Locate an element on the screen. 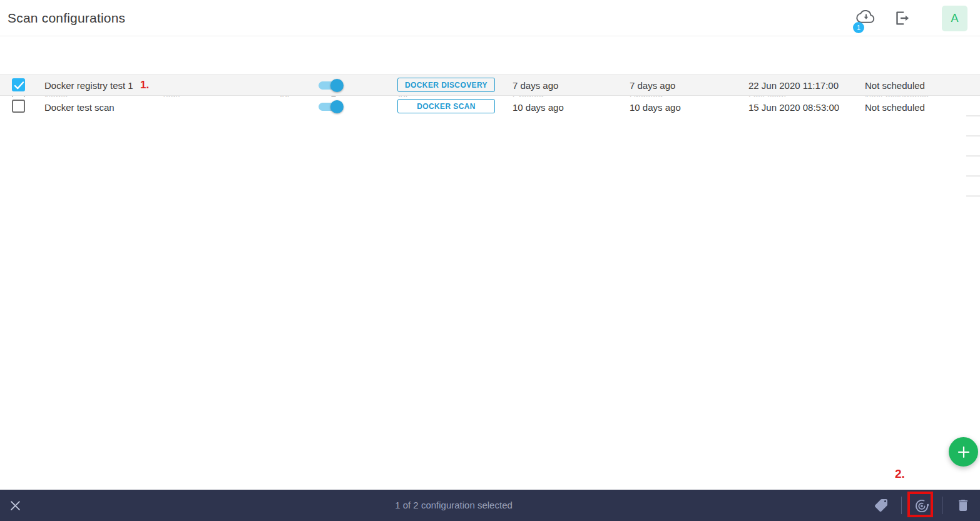 Image resolution: width=980 pixels, height=521 pixels. cloud-badge-count: 1 is located at coordinates (859, 28).